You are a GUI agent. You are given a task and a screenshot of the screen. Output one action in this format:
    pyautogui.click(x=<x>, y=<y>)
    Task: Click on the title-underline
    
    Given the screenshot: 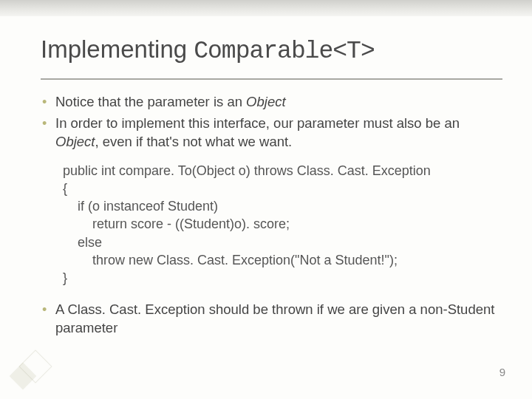 What is the action you would take?
    pyautogui.click(x=272, y=79)
    